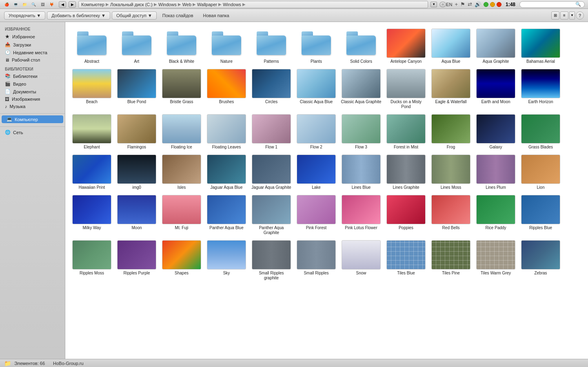 Image resolution: width=588 pixels, height=367 pixels. Describe the element at coordinates (496, 132) in the screenshot. I see `file-item: Galaxy` at that location.